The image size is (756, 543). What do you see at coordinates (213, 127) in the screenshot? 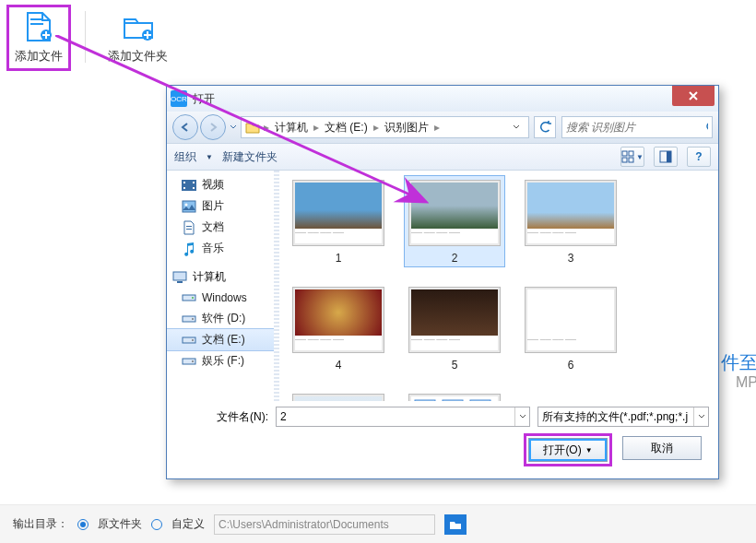
I see `nav-forward-button` at bounding box center [213, 127].